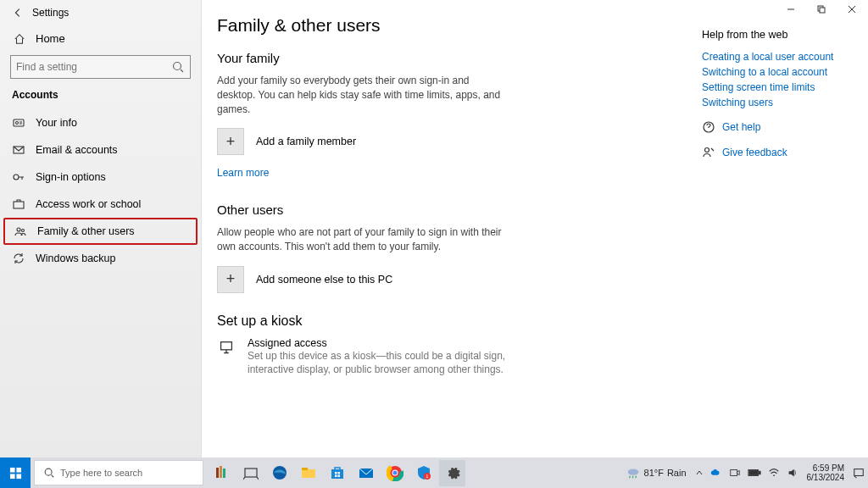 The width and height of the screenshot is (868, 488). What do you see at coordinates (793, 473) in the screenshot?
I see `tray-volume-icon` at bounding box center [793, 473].